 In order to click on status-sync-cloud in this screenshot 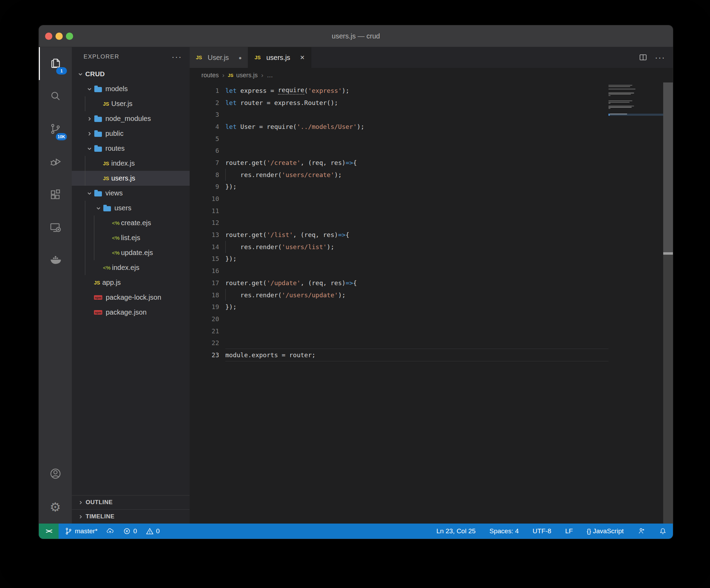, I will do `click(110, 531)`.